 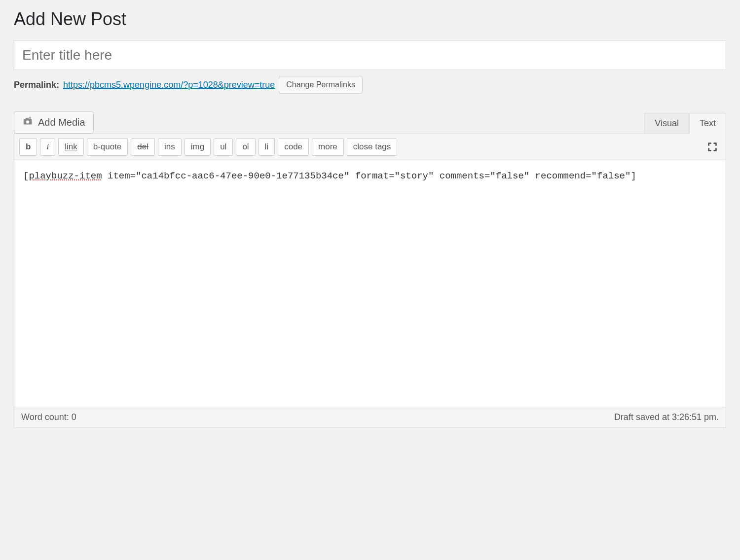 I want to click on permalink-row: Permalink: https://pbcms5.wpengine.com/?…, so click(x=370, y=85).